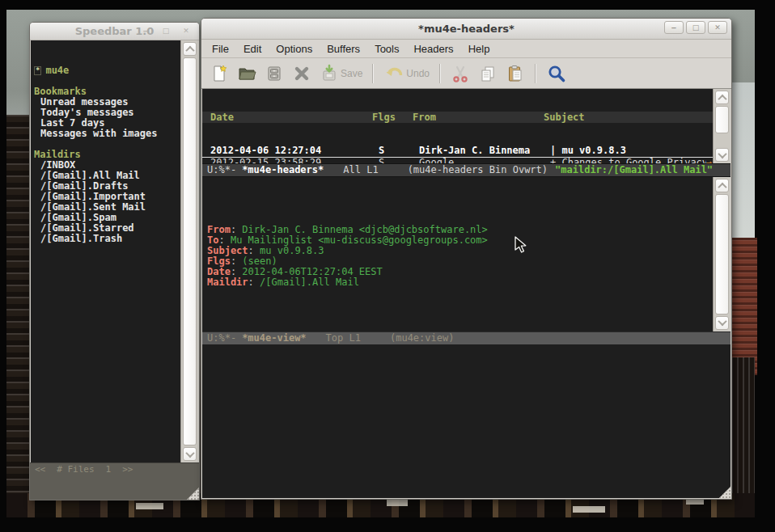 Image resolution: width=775 pixels, height=532 pixels. What do you see at coordinates (477, 170) in the screenshot?
I see `modeline-modes: (mu4e-headers Bin Ovwrt)` at bounding box center [477, 170].